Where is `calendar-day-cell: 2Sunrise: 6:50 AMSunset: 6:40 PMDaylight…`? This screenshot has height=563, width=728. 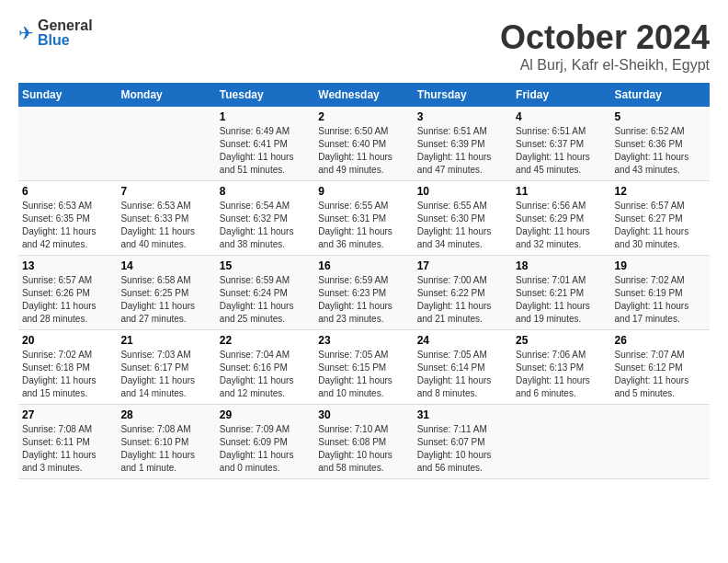 calendar-day-cell: 2Sunrise: 6:50 AMSunset: 6:40 PMDaylight… is located at coordinates (364, 144).